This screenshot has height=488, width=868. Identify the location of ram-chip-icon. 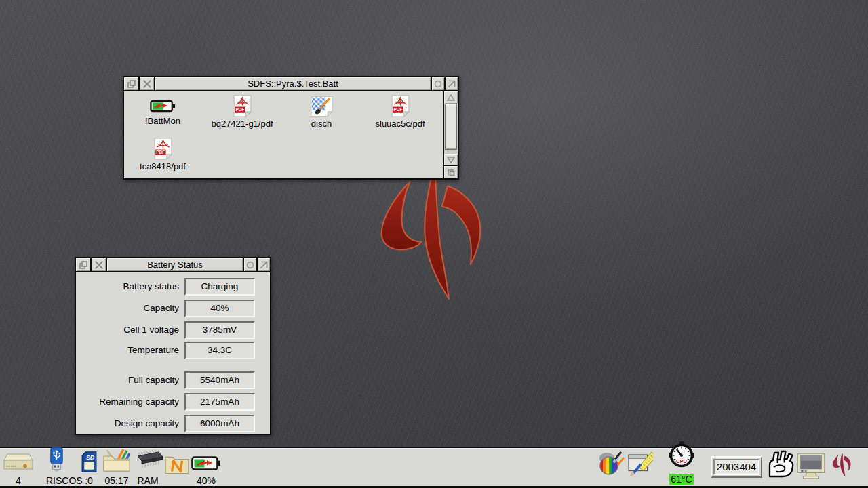
(148, 461).